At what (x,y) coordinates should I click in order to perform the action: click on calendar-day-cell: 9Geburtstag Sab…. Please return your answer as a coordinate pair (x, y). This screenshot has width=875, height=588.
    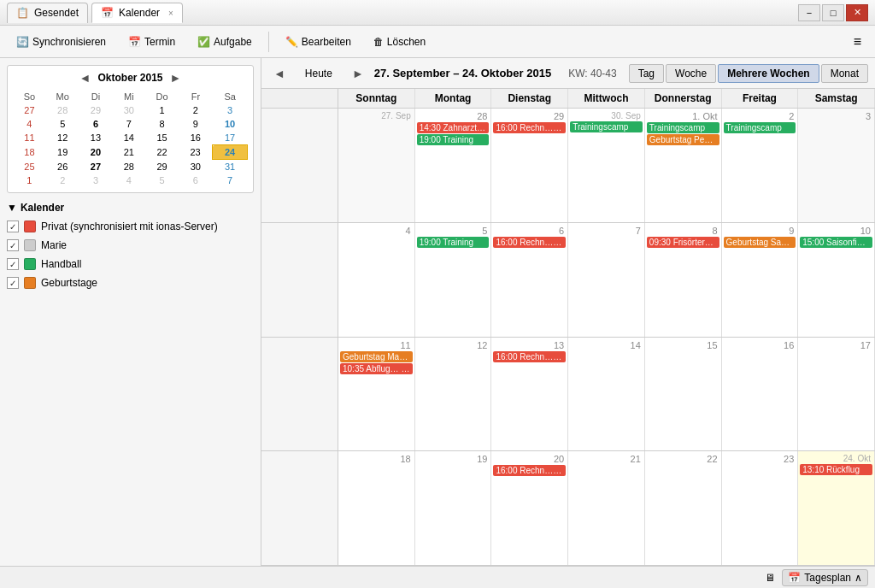
    Looking at the image, I should click on (760, 280).